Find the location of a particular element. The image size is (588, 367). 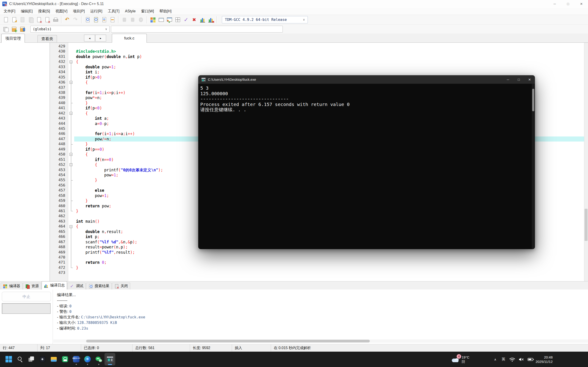

taskbar-clock: 20:48 2025/11/12 is located at coordinates (542, 359).